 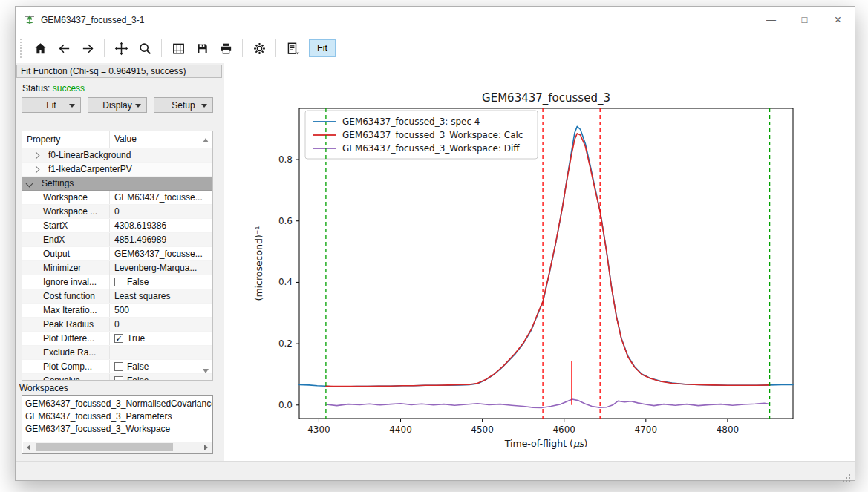 What do you see at coordinates (65, 324) in the screenshot?
I see `property-name: Peak Radius` at bounding box center [65, 324].